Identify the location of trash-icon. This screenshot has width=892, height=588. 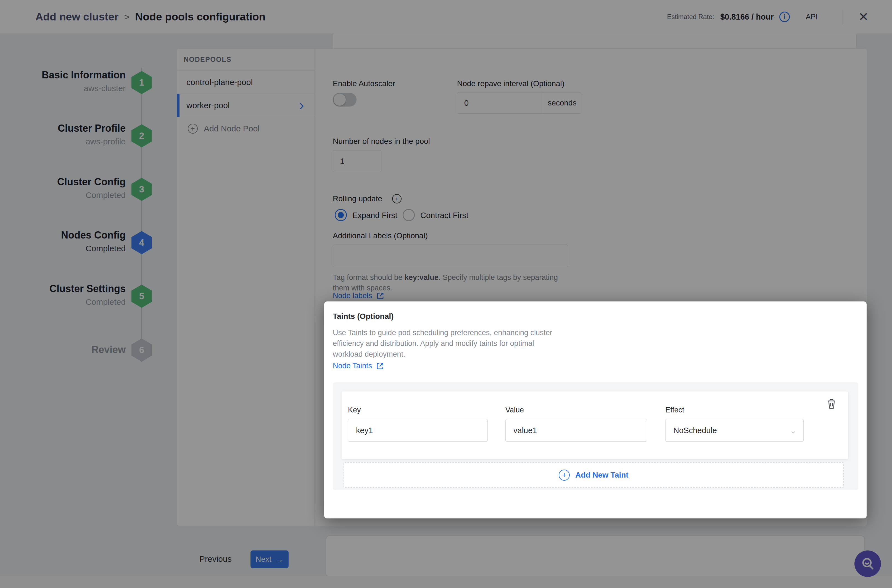
(831, 404).